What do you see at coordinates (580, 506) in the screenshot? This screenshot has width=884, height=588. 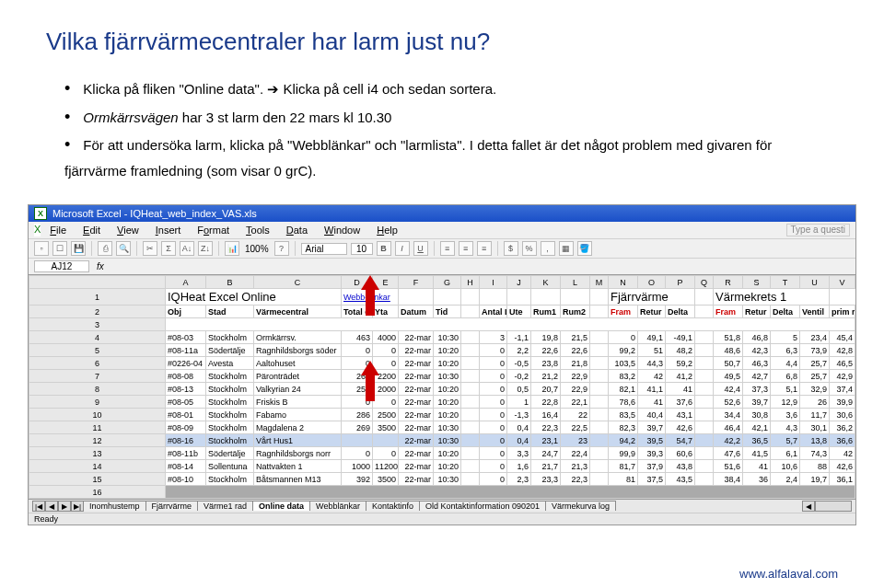 I see `sheet-tab: Värmekurva log` at bounding box center [580, 506].